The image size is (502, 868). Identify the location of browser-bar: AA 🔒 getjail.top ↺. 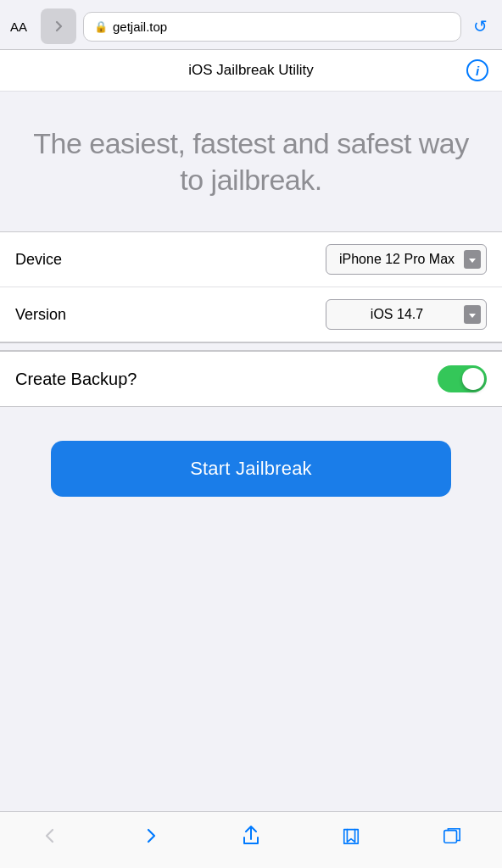
(251, 25).